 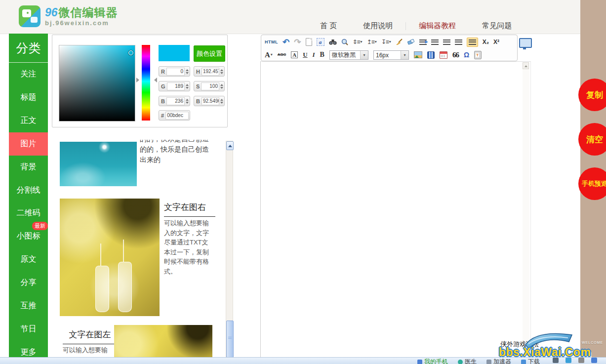 What do you see at coordinates (525, 66) in the screenshot?
I see `editor-scroll-up-button` at bounding box center [525, 66].